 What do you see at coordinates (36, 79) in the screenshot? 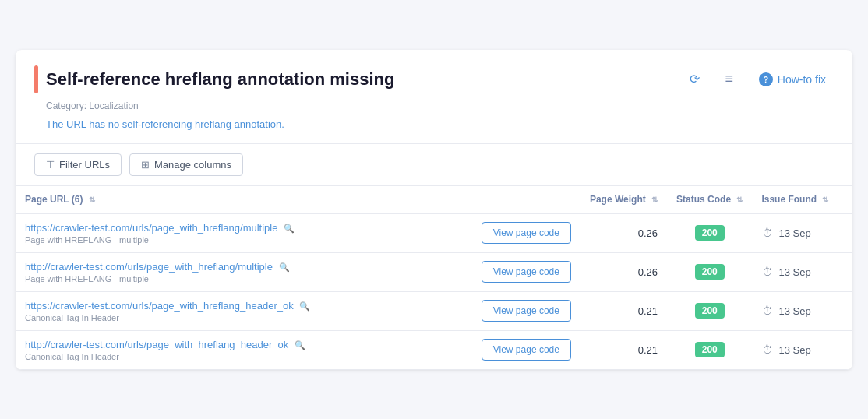
I see `severity-bar` at bounding box center [36, 79].